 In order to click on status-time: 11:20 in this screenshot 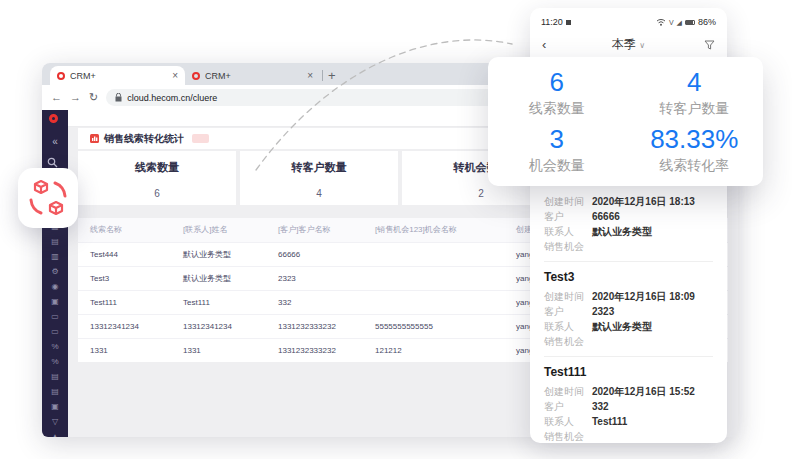, I will do `click(552, 22)`.